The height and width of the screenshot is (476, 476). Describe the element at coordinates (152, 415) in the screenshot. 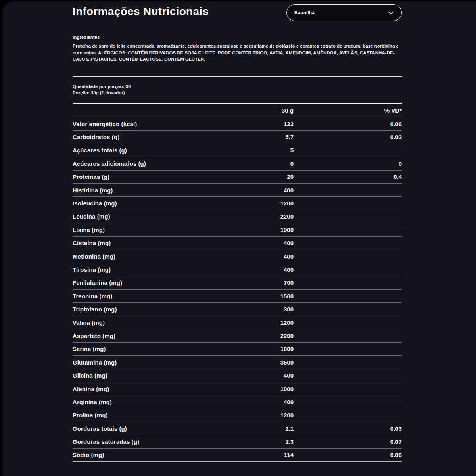

I see `row-label: Prolina (mg)` at that location.